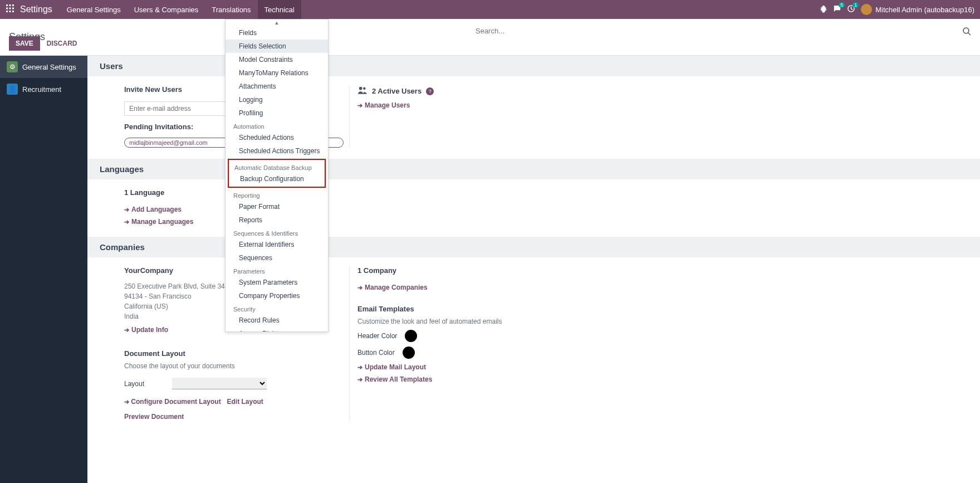  I want to click on dd-access-rights: Access Rights, so click(277, 330).